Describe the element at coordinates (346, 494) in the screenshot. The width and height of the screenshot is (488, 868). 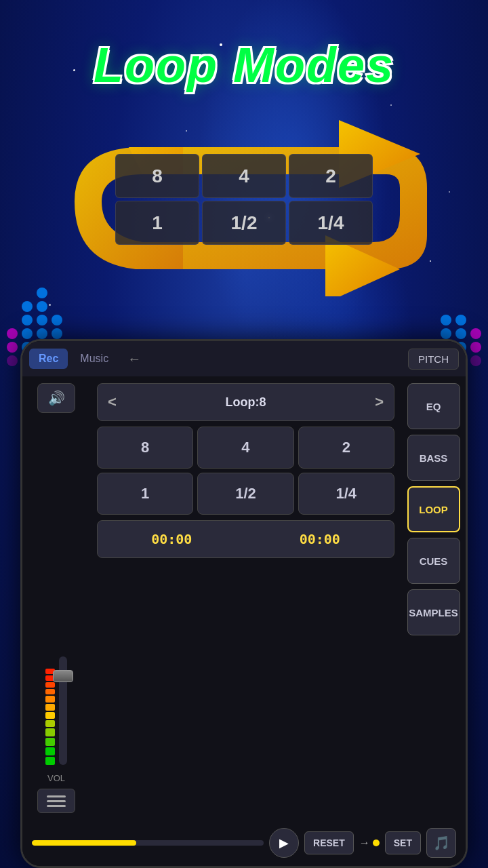
I see `loop-btn-quarter: 1/4` at that location.